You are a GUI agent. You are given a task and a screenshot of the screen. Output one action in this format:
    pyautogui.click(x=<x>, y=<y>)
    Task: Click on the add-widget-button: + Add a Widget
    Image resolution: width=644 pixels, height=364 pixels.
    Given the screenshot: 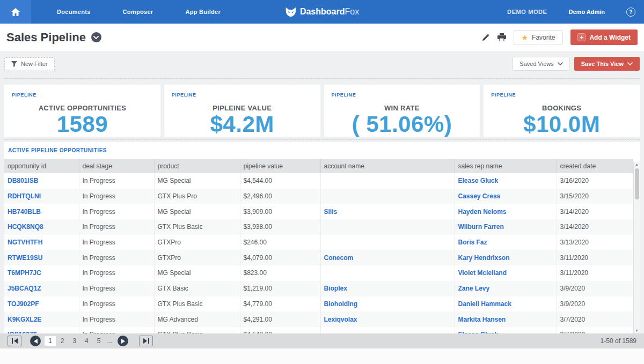 What is the action you would take?
    pyautogui.click(x=604, y=38)
    